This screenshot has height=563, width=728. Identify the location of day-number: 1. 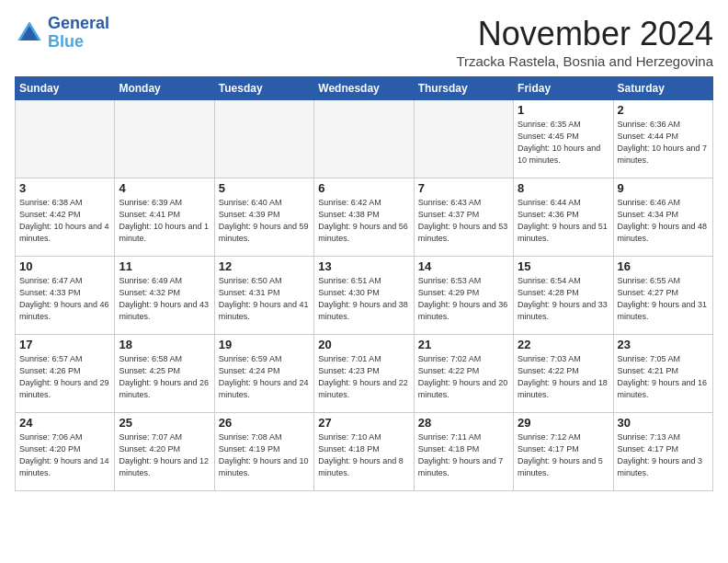
(563, 110).